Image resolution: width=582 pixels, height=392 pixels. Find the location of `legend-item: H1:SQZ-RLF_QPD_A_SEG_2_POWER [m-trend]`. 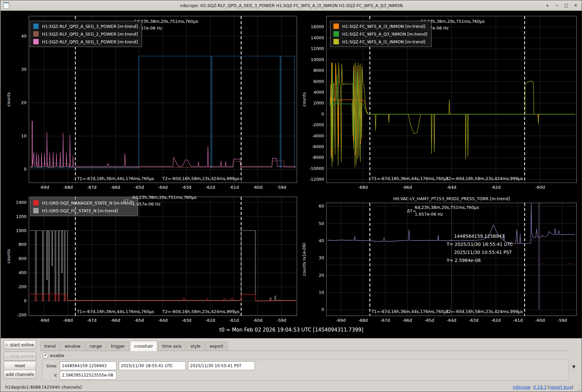

legend-item: H1:SQZ-RLF_QPD_A_SEG_2_POWER [m-trend] is located at coordinates (85, 34).